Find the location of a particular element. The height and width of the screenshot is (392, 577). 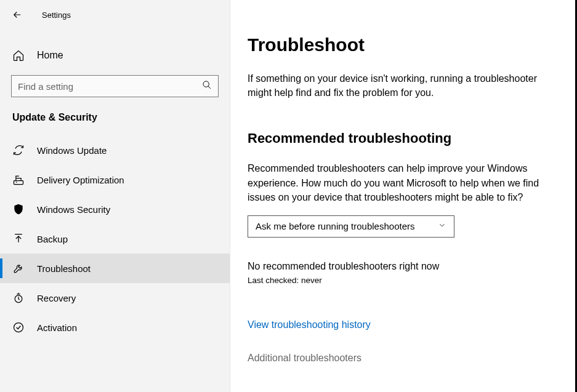

sidebar-item-windows-update: Windows Update is located at coordinates (115, 150).